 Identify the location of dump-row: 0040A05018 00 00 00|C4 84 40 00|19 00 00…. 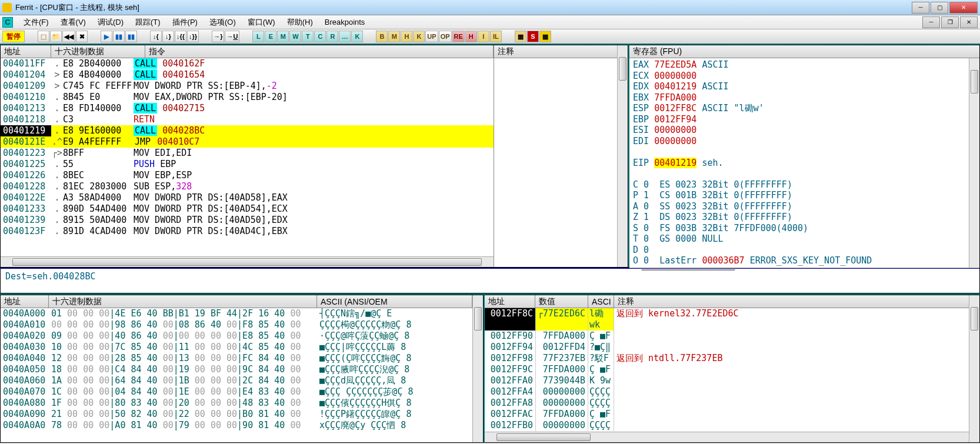
(236, 369).